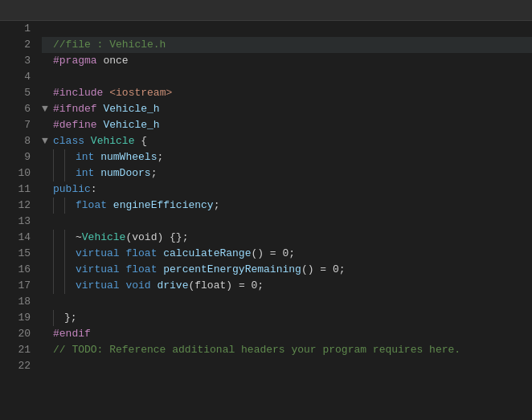 Image resolution: width=532 pixels, height=420 pixels. Describe the element at coordinates (79, 238) in the screenshot. I see `code-token: ~` at that location.